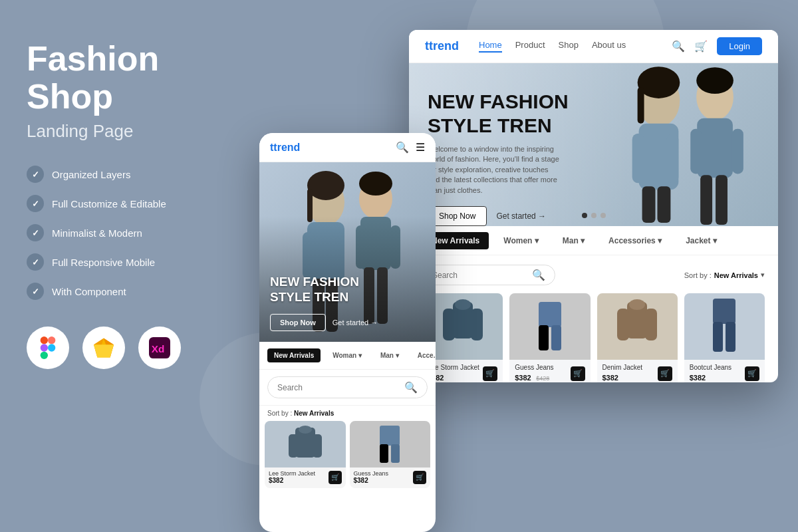 The image size is (798, 532). Describe the element at coordinates (665, 374) in the screenshot. I see `desktop-cart-btn-3: 🛒` at that location.